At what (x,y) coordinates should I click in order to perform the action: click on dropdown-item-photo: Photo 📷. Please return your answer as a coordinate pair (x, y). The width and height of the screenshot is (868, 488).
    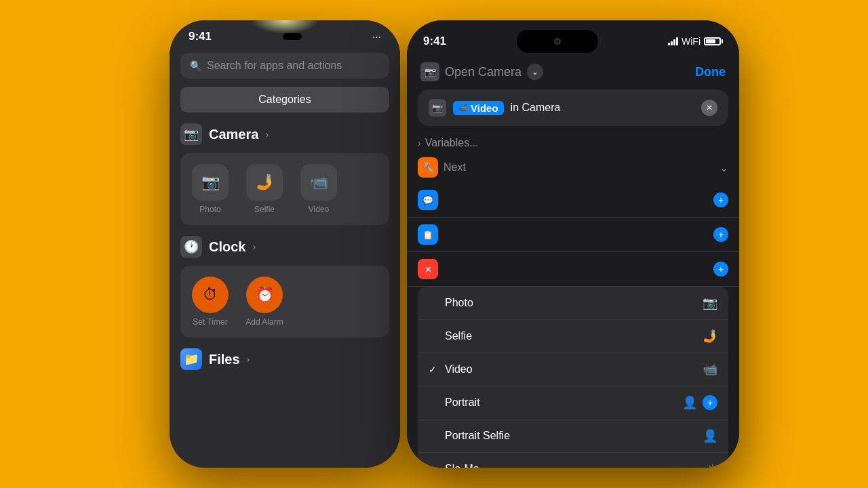
    Looking at the image, I should click on (573, 304).